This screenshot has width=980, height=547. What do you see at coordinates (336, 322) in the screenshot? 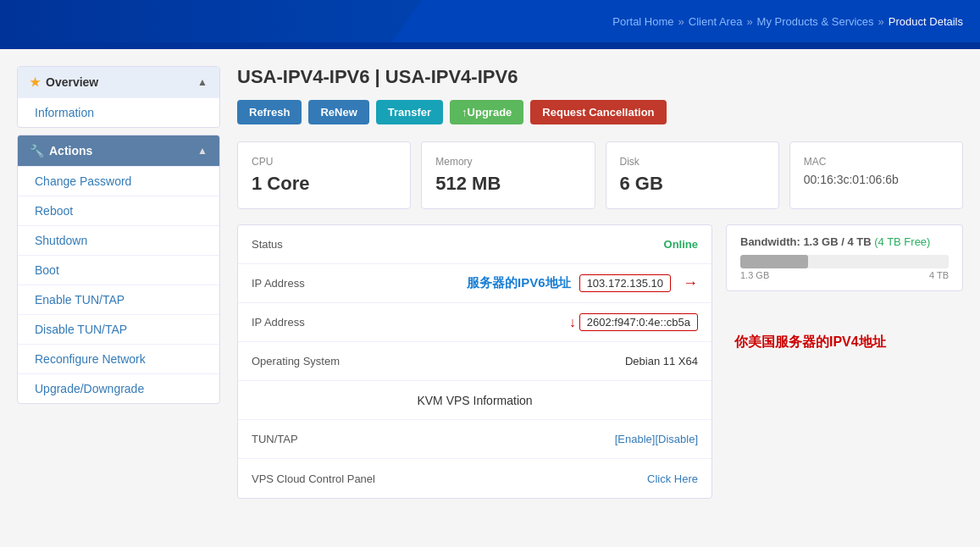
I see `ip6-key: IP Address` at bounding box center [336, 322].